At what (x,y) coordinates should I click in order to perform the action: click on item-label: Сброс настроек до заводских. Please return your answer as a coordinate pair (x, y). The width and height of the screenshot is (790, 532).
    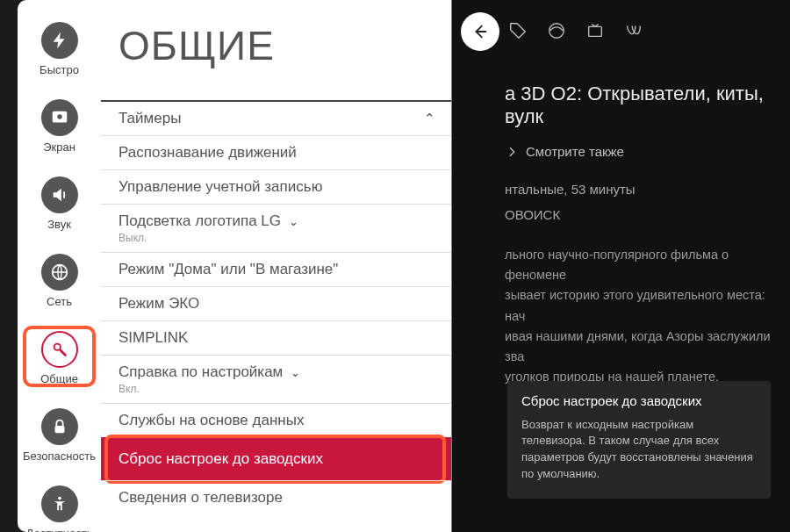
    Looking at the image, I should click on (221, 458).